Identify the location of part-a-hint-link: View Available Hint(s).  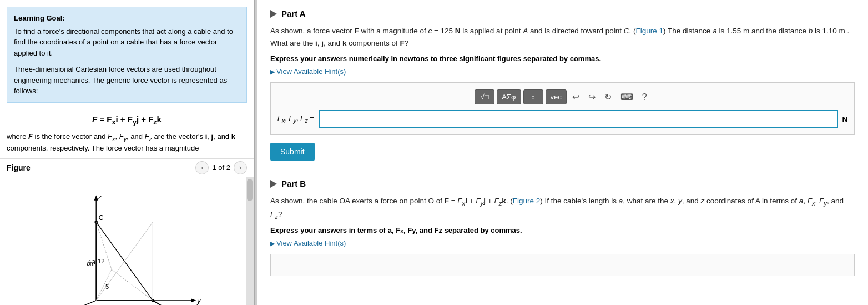
(563, 71).